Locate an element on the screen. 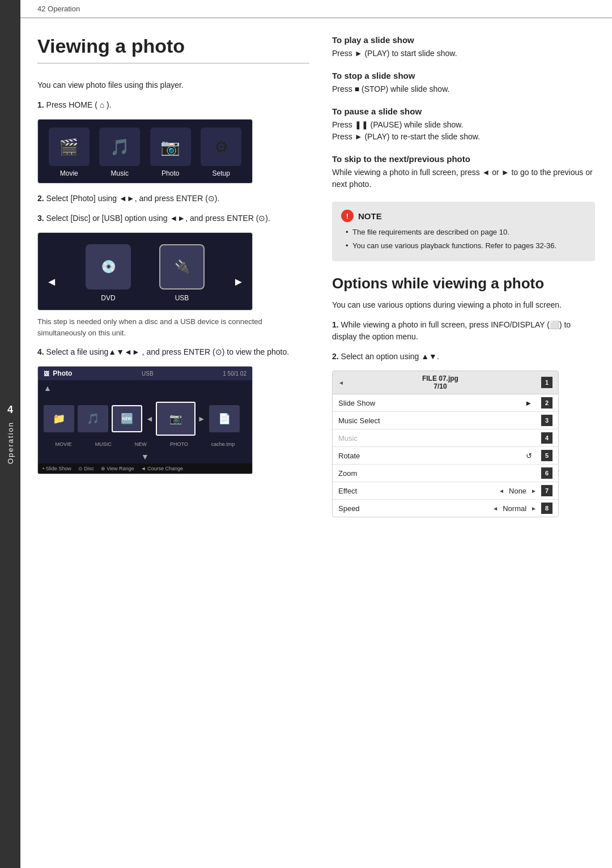 Image resolution: width=612 pixels, height=868 pixels. effect-arrow-right: ► is located at coordinates (534, 491).